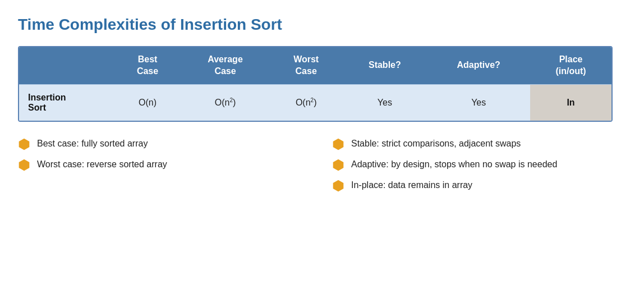 Image resolution: width=644 pixels, height=302 pixels. I want to click on bullet-worst-case: Worst case: reverse sorted array, so click(158, 165).